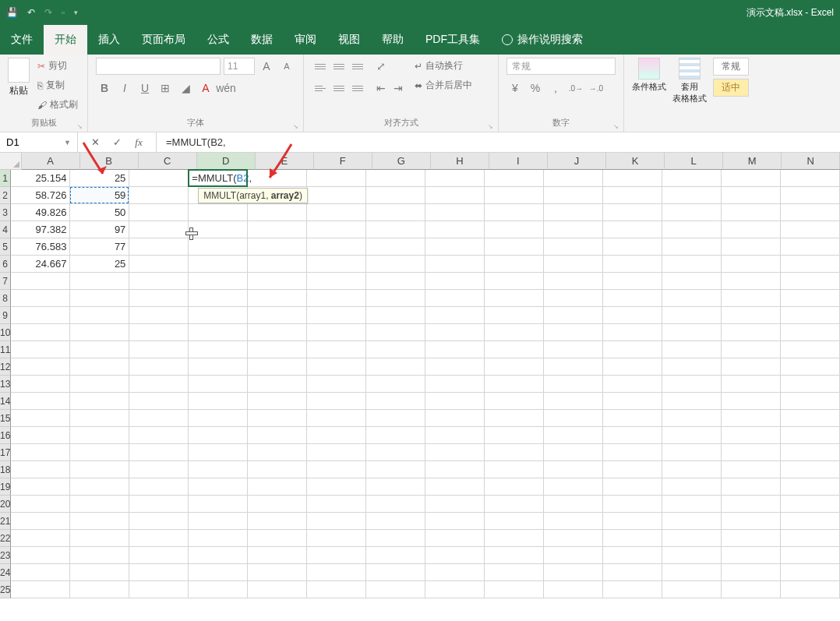 This screenshot has width=840, height=621. What do you see at coordinates (514, 213) in the screenshot?
I see `cell-I3` at bounding box center [514, 213].